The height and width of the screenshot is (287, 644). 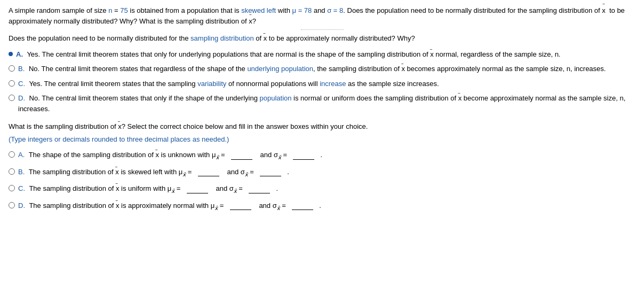 What do you see at coordinates (322, 127) in the screenshot?
I see `question2-text: What is the sampling distribution of x‾?…` at bounding box center [322, 127].